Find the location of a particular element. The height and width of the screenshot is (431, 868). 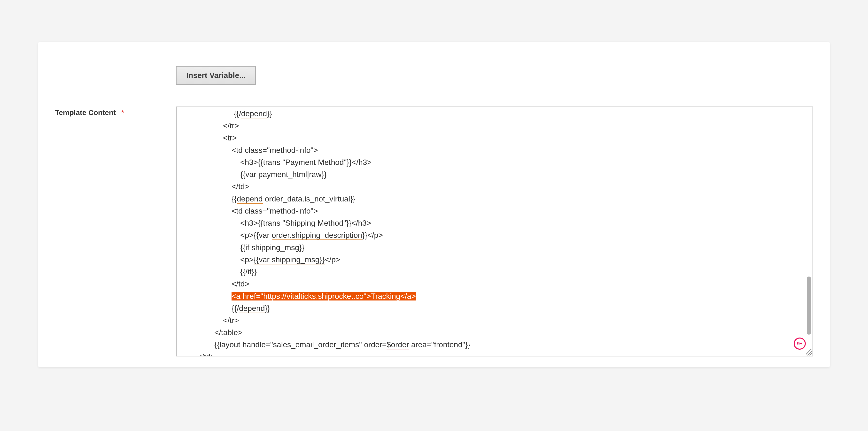

field-col-button: Insert Variable... is located at coordinates (495, 75).